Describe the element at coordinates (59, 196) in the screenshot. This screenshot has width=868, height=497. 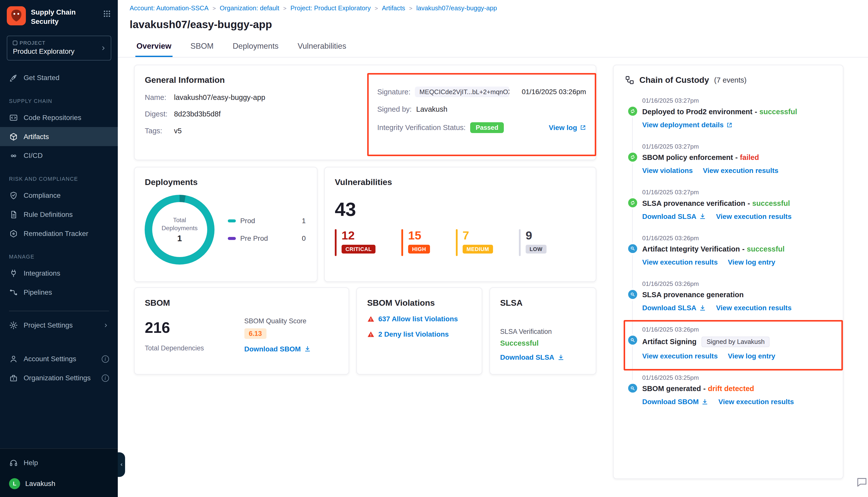
I see `sidebar-item-compliance: Compliance` at that location.